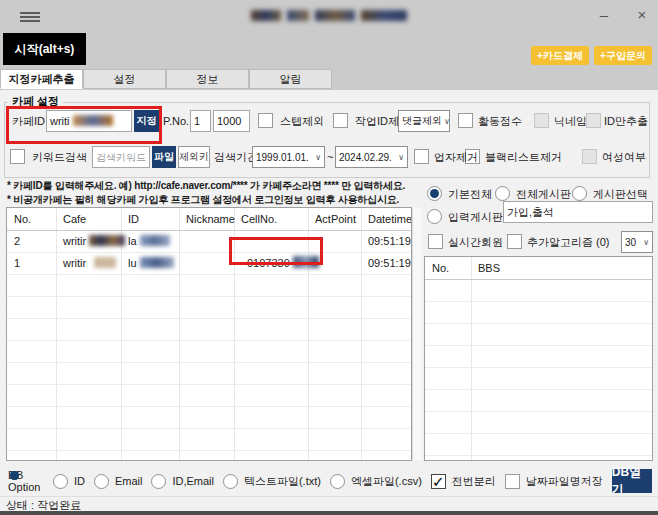 The image size is (658, 515). I want to click on bbs-table: No. BBS, so click(538, 358).